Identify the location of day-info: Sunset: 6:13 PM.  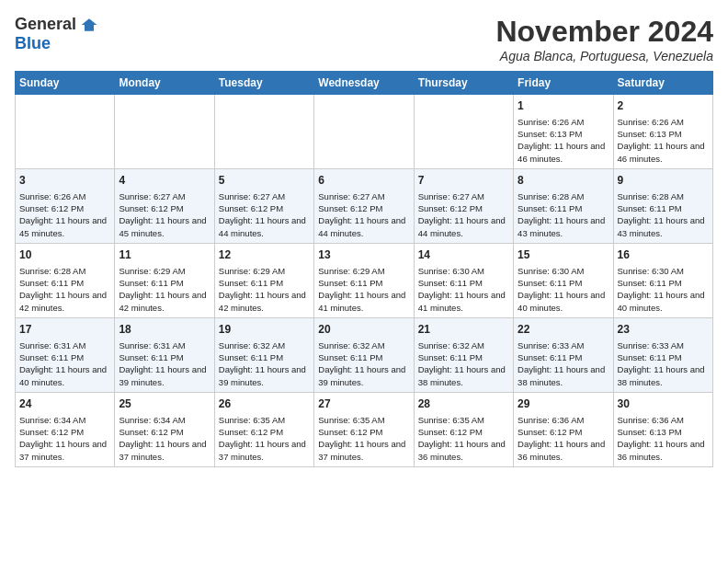
(664, 432).